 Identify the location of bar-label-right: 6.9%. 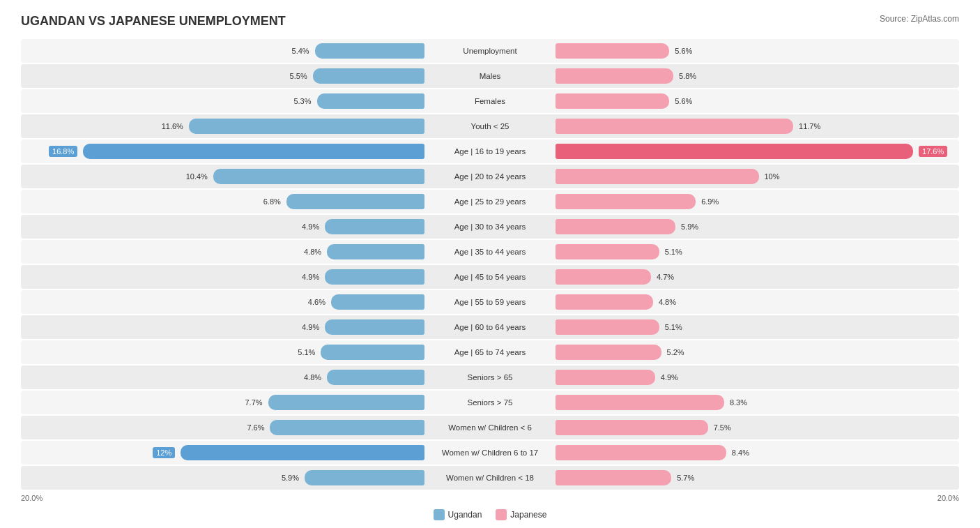
(710, 202).